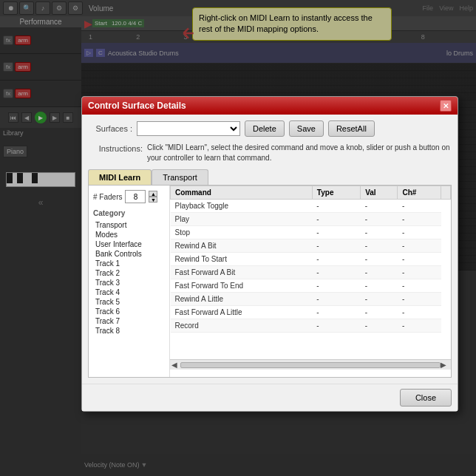  Describe the element at coordinates (270, 398) in the screenshot. I see `dialog-footer: Close` at that location.